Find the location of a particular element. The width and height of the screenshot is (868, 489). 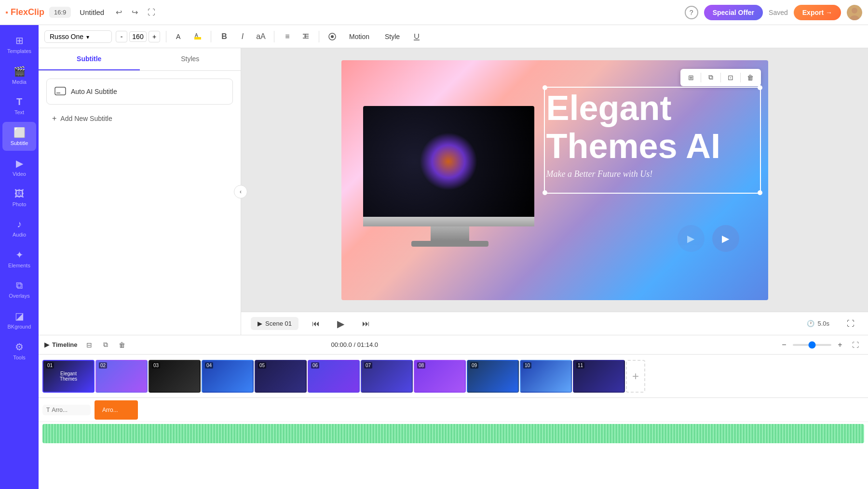

audio-track is located at coordinates (453, 434).